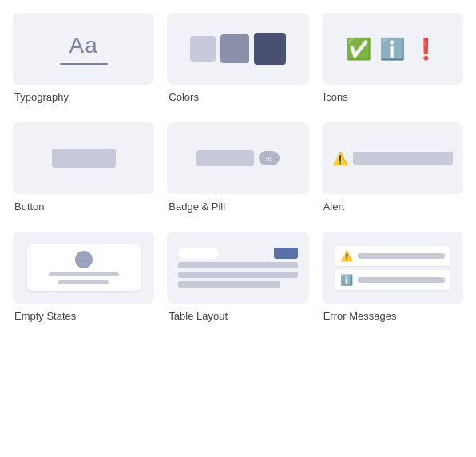  What do you see at coordinates (269, 158) in the screenshot?
I see `badge-pill: 99` at bounding box center [269, 158].